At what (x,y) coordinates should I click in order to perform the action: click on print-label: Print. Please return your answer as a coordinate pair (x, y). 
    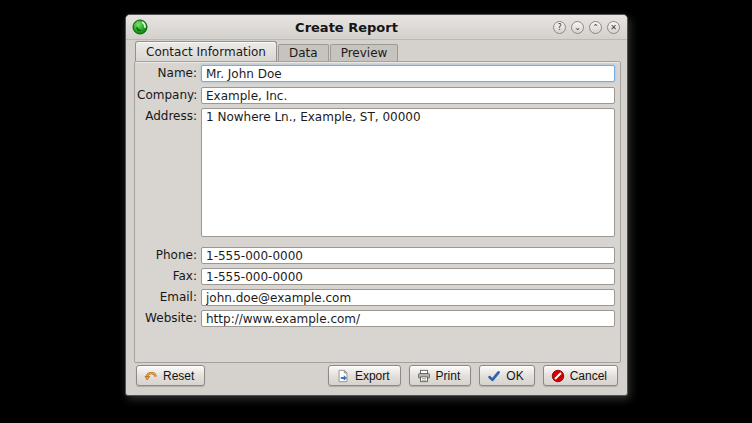
    Looking at the image, I should click on (448, 376).